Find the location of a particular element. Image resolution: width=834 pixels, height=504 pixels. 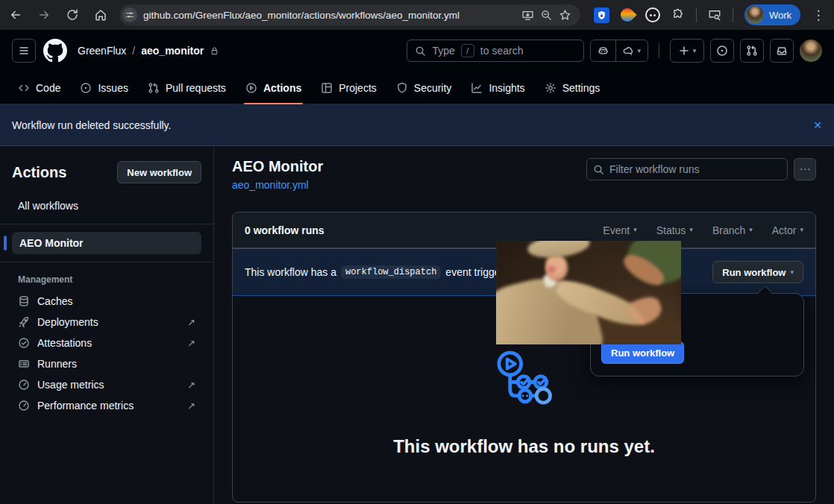

tab-security: Security is located at coordinates (424, 88).